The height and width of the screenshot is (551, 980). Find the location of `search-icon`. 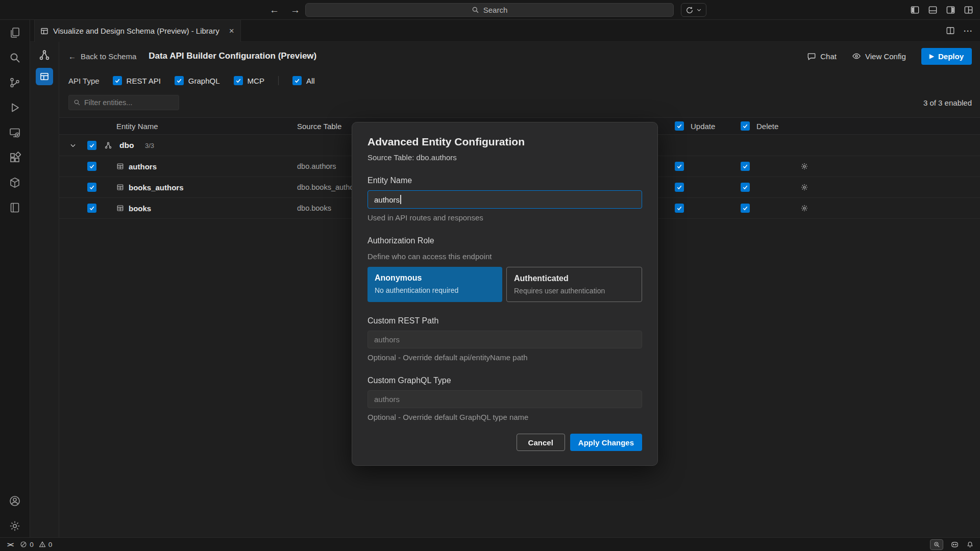

search-icon is located at coordinates (476, 10).